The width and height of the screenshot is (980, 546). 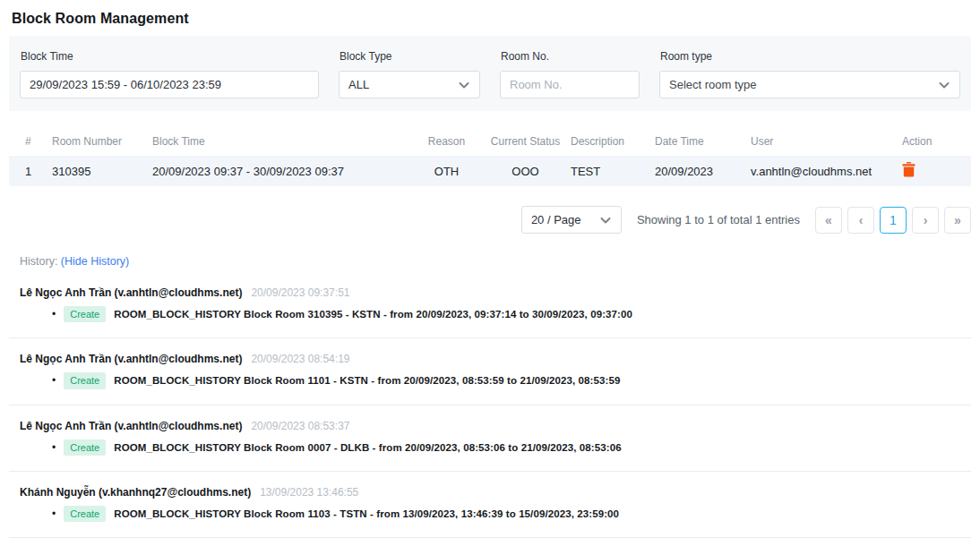 I want to click on cell-date-time: 20/09/2023, so click(x=702, y=172).